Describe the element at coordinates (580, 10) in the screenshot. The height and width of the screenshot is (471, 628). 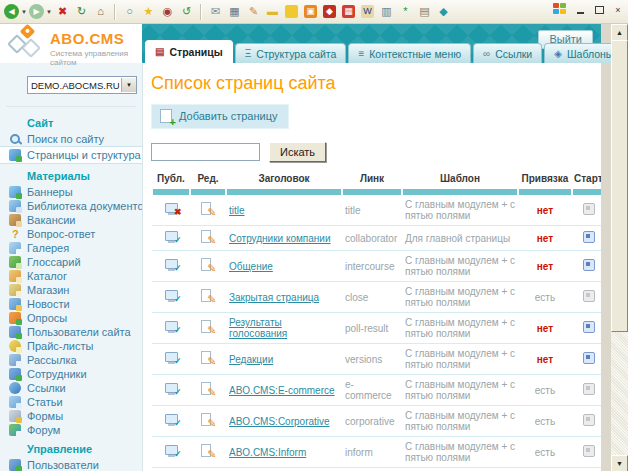
I see `minimize-button` at that location.